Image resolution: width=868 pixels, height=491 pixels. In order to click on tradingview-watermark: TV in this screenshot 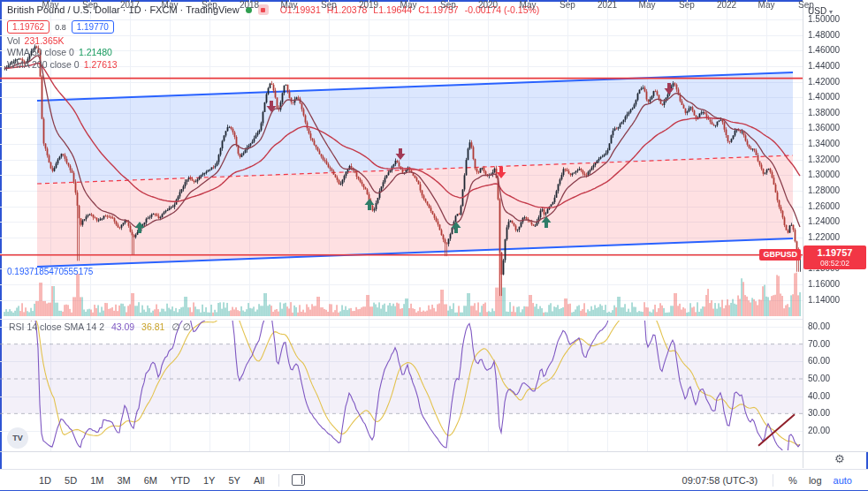, I will do `click(18, 438)`.